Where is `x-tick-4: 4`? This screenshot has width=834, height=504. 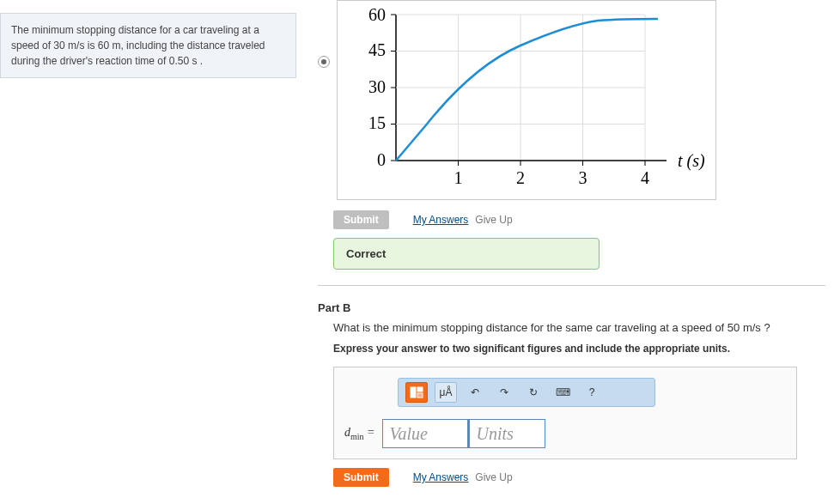
x-tick-4: 4 is located at coordinates (645, 178).